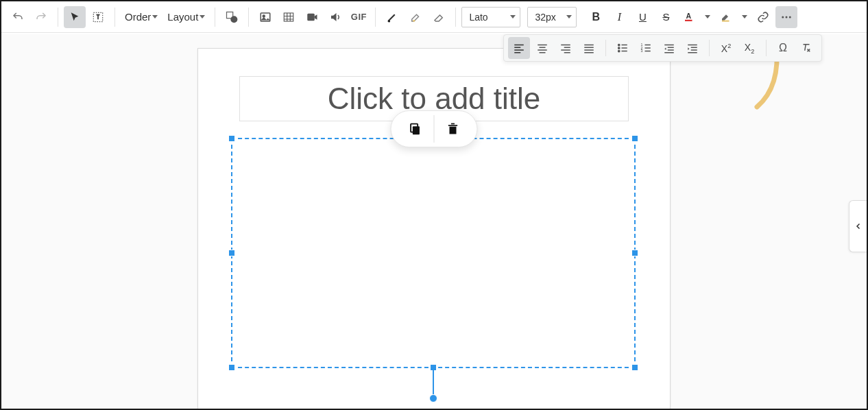 The image size is (868, 410). Describe the element at coordinates (552, 17) in the screenshot. I see `font-size-select: 32px` at that location.